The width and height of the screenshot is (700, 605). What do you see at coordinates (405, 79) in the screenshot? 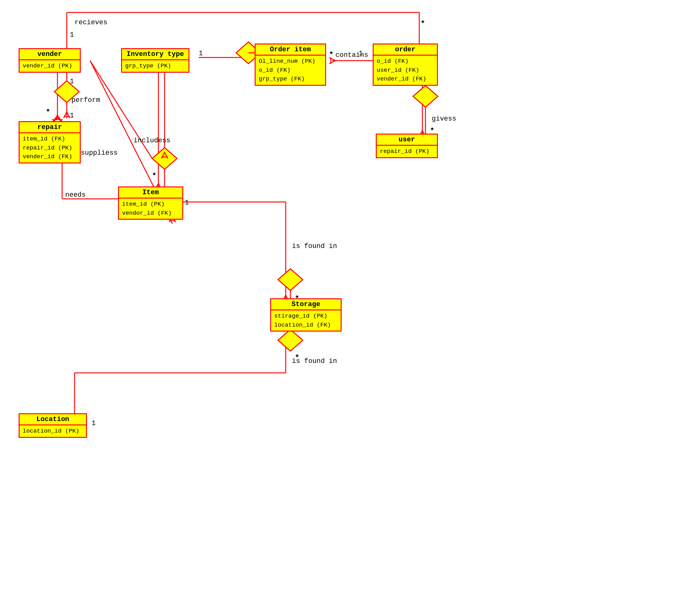
I see `entity-order-attr-2: vender_id (FK)` at bounding box center [405, 79].